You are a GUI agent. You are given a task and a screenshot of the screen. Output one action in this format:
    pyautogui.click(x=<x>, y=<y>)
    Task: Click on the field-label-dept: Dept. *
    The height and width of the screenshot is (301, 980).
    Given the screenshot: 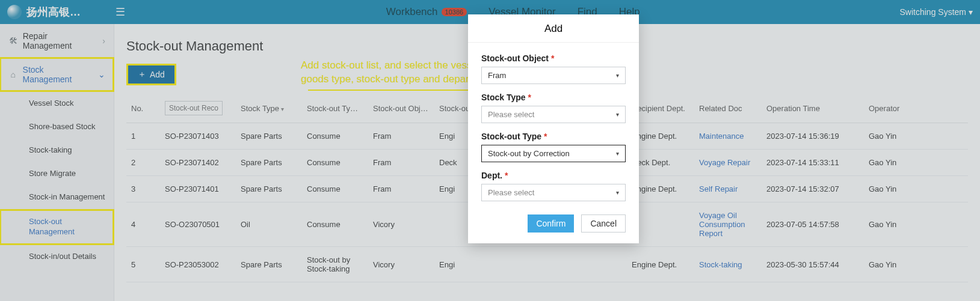 What is the action you would take?
    pyautogui.click(x=495, y=175)
    